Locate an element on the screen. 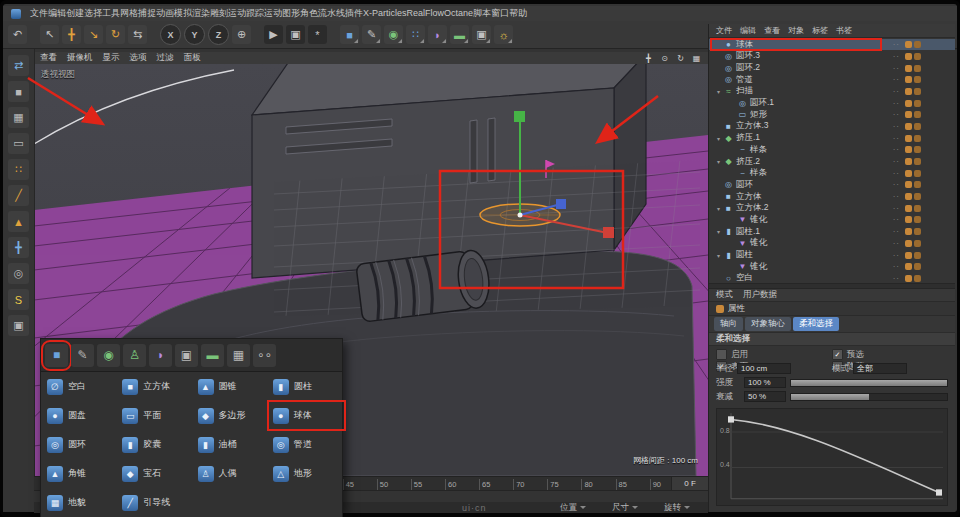 The height and width of the screenshot is (517, 960). menu-item: 运动图形 is located at coordinates (282, 13).